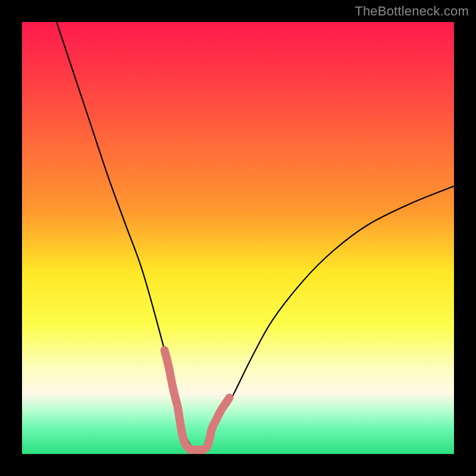 Image resolution: width=476 pixels, height=476 pixels. What do you see at coordinates (412, 11) in the screenshot?
I see `watermark-text: TheBottleneck.com` at bounding box center [412, 11].